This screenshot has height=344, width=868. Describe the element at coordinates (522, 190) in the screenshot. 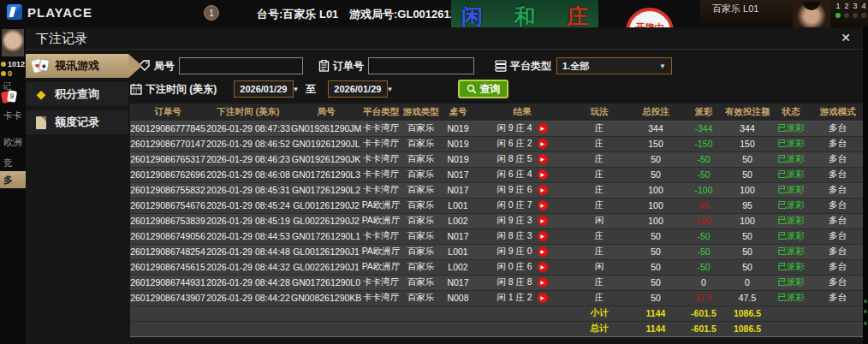

I see `cell-result: 闲 9 庄 6▶` at that location.